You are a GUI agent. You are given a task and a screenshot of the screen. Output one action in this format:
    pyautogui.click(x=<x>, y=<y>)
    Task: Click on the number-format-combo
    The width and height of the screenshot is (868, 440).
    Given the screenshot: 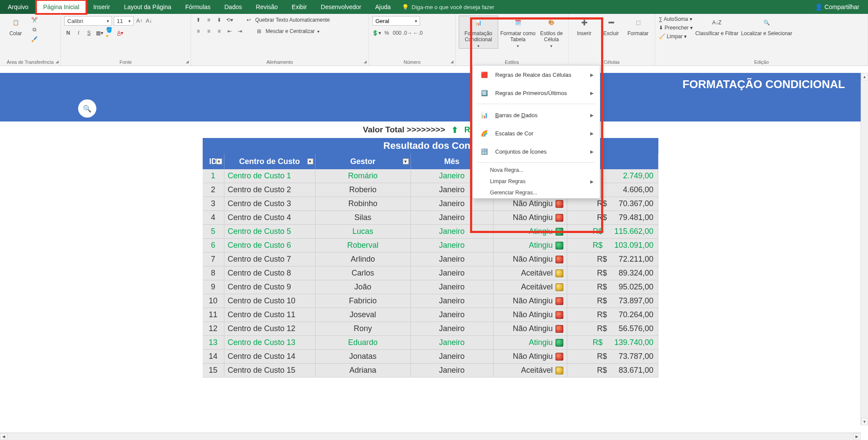 What is the action you would take?
    pyautogui.click(x=396, y=21)
    